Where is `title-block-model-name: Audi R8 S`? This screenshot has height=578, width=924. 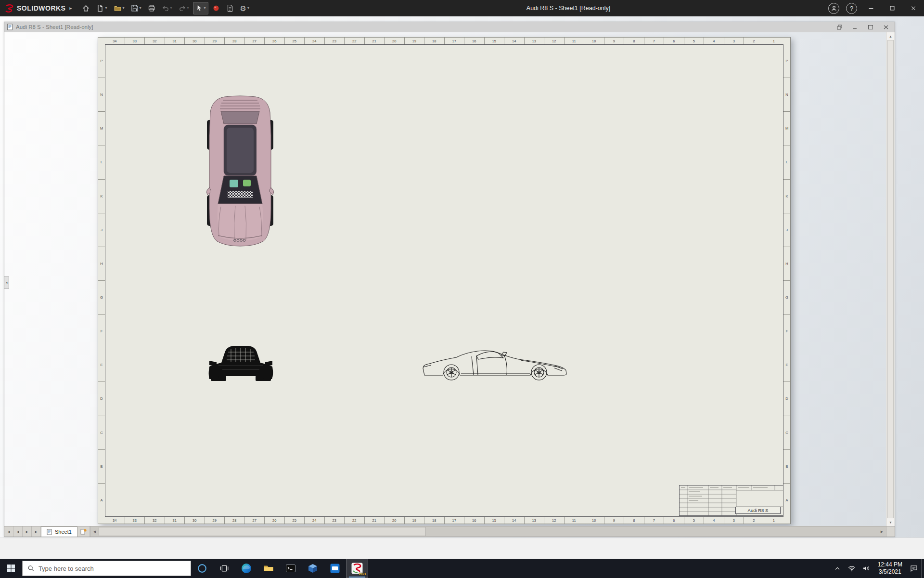
title-block-model-name: Audi R8 S is located at coordinates (758, 511).